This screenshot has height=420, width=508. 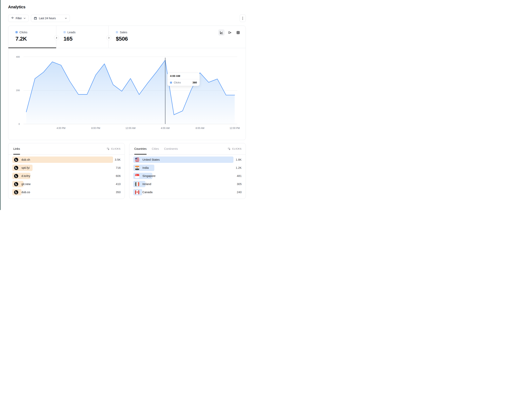 I want to click on list-item-label: Singapore, so click(x=149, y=176).